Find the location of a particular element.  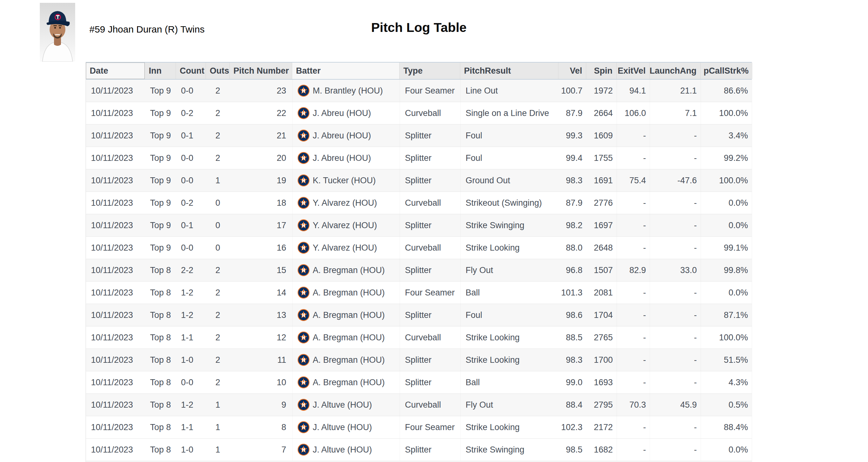

cell-pitch_number: 13 is located at coordinates (261, 315).